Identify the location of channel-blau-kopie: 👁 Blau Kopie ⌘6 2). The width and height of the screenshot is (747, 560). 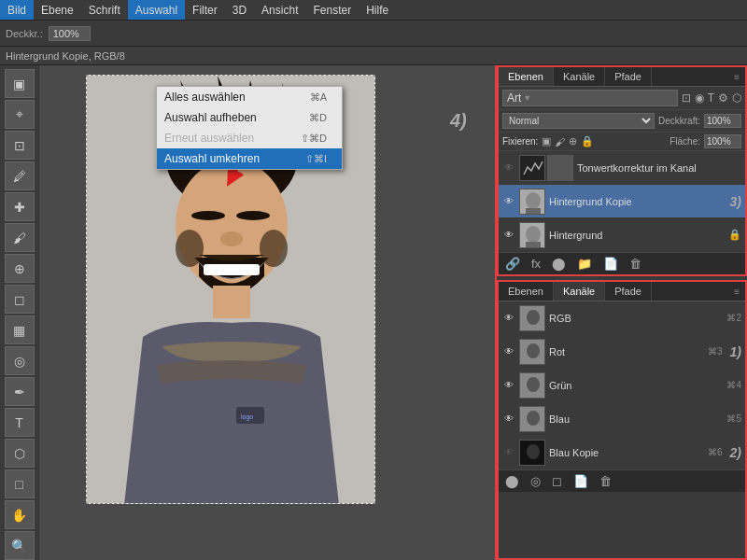
(622, 453).